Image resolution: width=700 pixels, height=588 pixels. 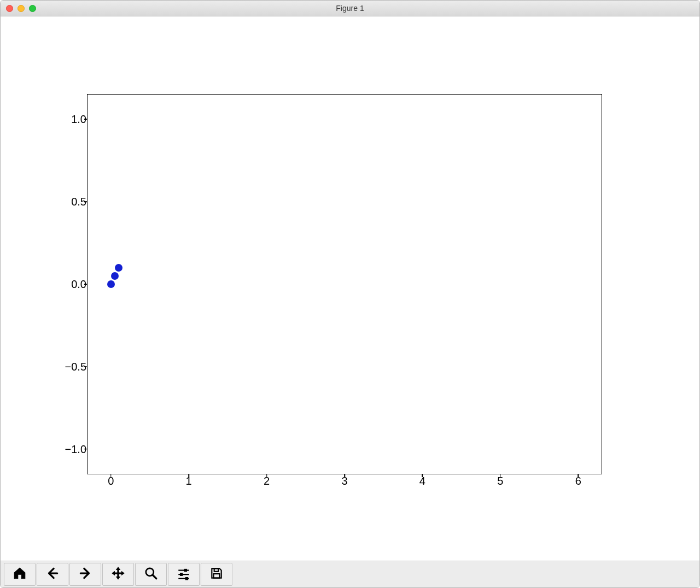 What do you see at coordinates (75, 449) in the screenshot?
I see `y-tick-label: −1.0` at bounding box center [75, 449].